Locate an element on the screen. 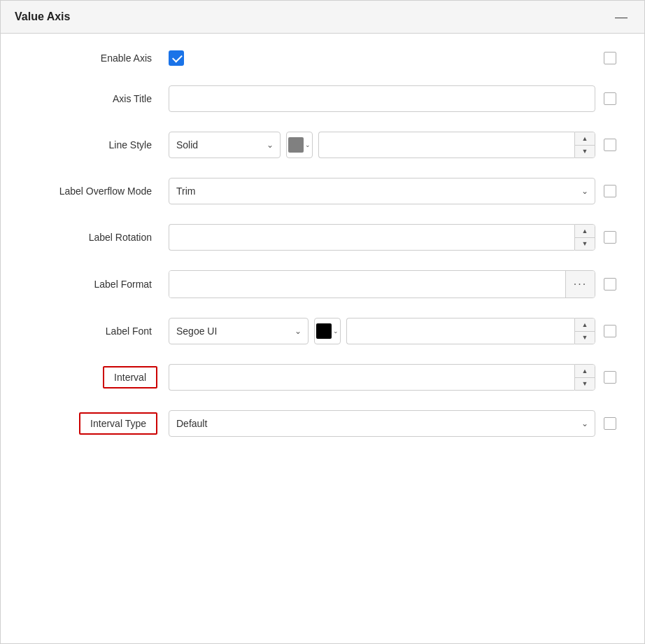  panel-header: Value Axis — is located at coordinates (322, 17).